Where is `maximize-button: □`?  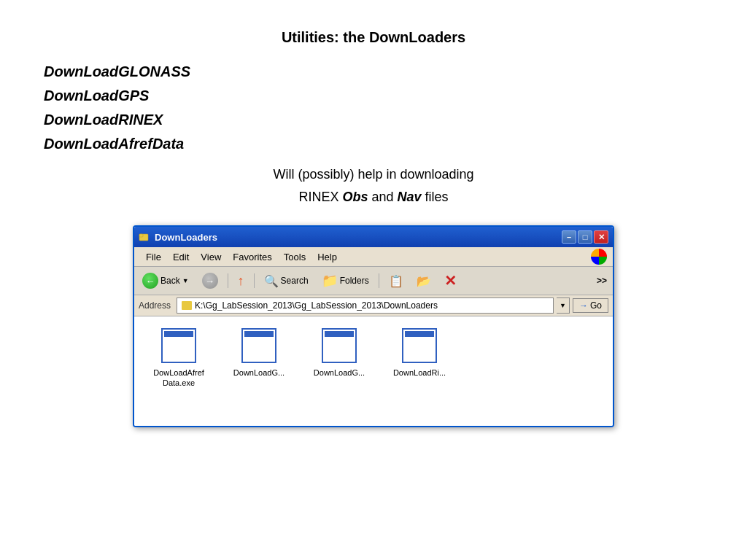
maximize-button: □ is located at coordinates (585, 237).